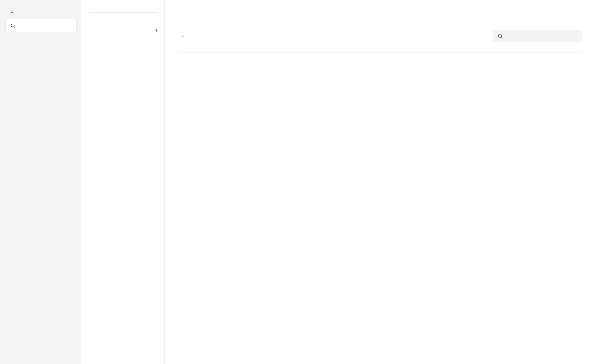 The height and width of the screenshot is (364, 594). I want to click on chevron-down-icon: ⌄, so click(12, 11).